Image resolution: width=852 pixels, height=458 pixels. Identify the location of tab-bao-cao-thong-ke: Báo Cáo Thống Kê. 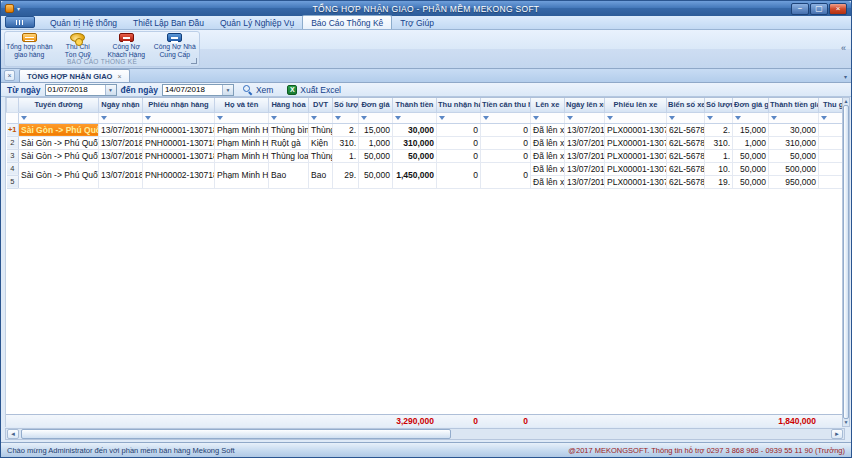
(347, 22).